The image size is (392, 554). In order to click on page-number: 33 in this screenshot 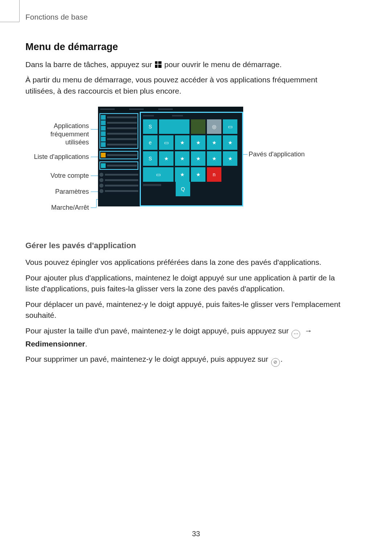, I will do `click(196, 534)`.